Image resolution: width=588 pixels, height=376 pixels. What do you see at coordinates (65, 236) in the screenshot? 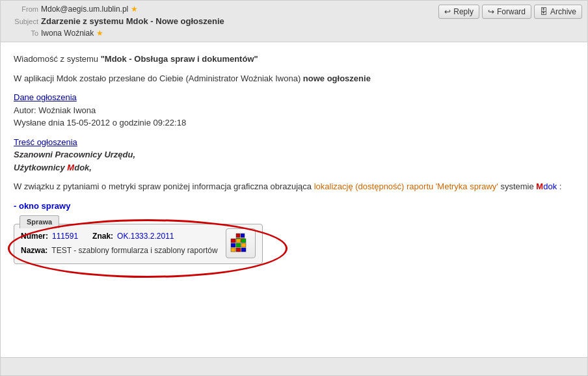
I see `numer-value: 111591` at bounding box center [65, 236].